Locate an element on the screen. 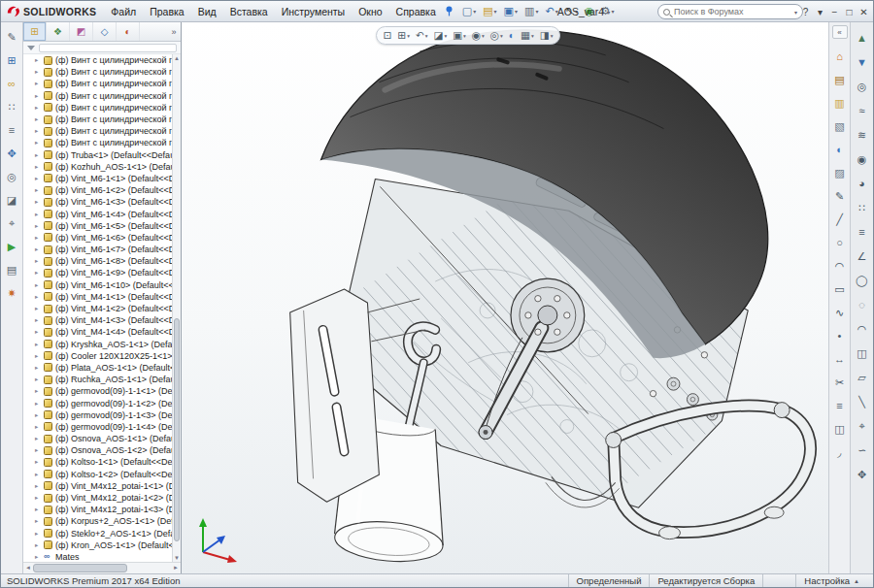 The image size is (874, 588). section-view-button: ◪ ▾ is located at coordinates (441, 35).